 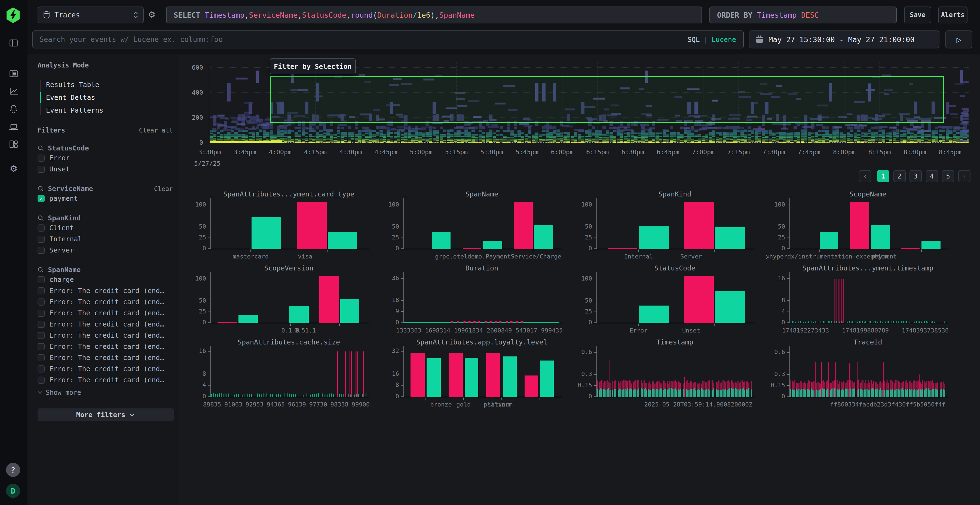 I want to click on clear-all-filters-link: Clear all, so click(x=156, y=130).